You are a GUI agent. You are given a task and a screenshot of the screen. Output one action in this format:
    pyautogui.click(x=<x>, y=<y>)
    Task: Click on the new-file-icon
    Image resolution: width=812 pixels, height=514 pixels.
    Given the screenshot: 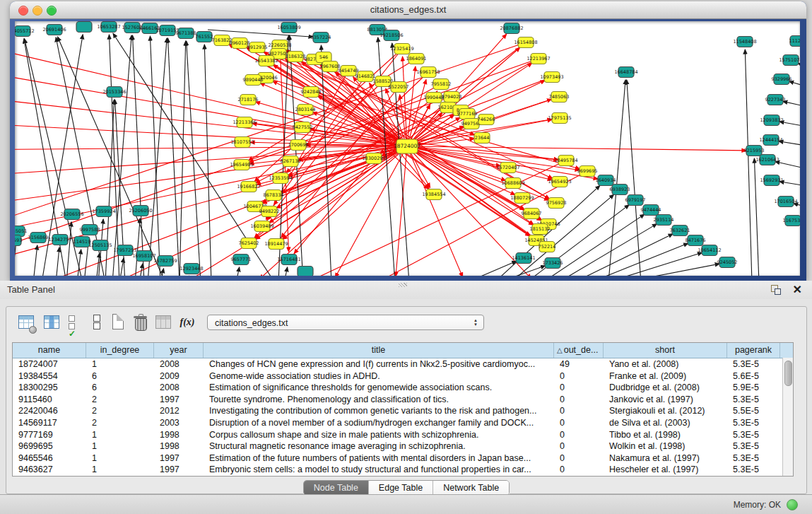 What is the action you would take?
    pyautogui.click(x=118, y=322)
    